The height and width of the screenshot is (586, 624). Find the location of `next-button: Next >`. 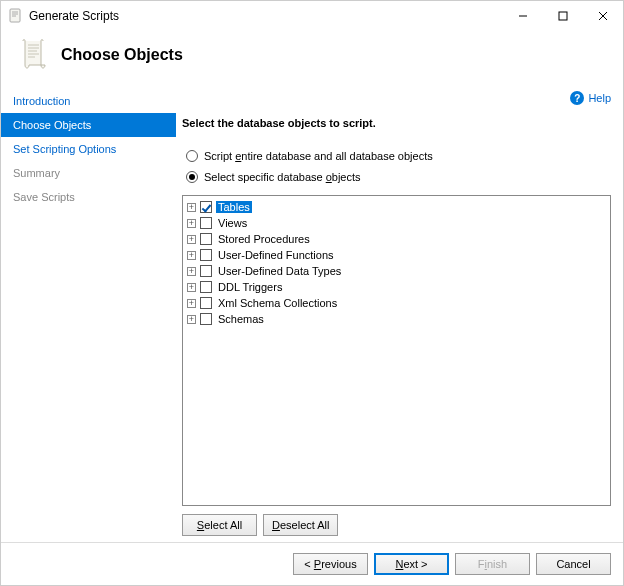

next-button: Next > is located at coordinates (412, 564).